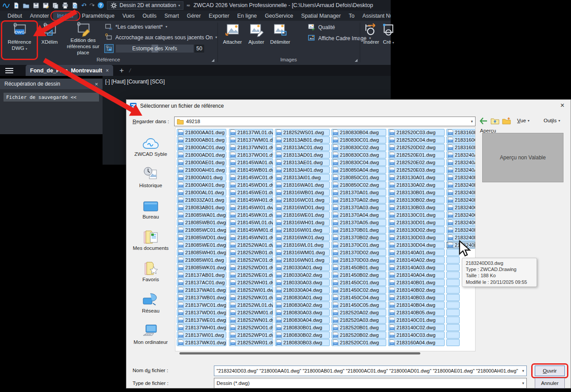  I want to click on file-item: DWG218085WH01.dwg, so click(202, 253).